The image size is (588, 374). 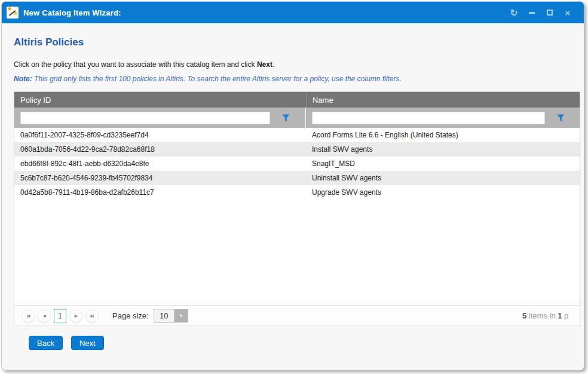 What do you see at coordinates (160, 192) in the screenshot?
I see `policy-id-cell: 0d42a5b8-7911-4b19-86ba-d2afb26b11c7` at bounding box center [160, 192].